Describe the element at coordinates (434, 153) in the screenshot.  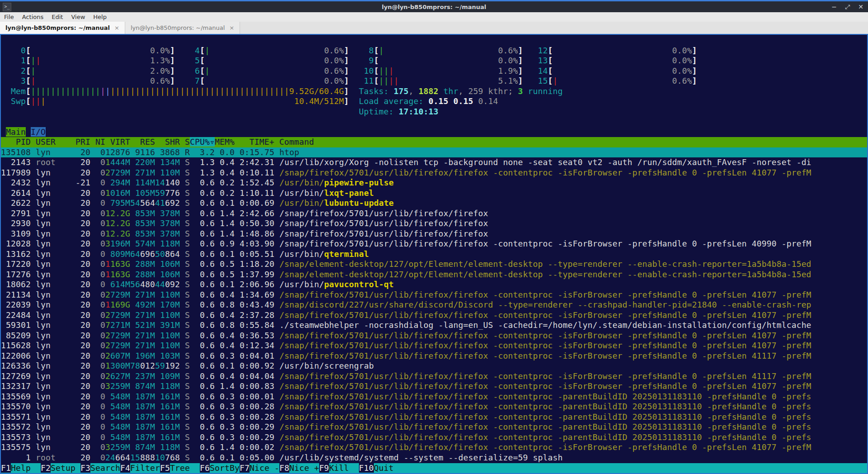
I see `process-row-selected: 135108 lyn 20 012876 9116 3868 R 3.2 0.0…` at that location.